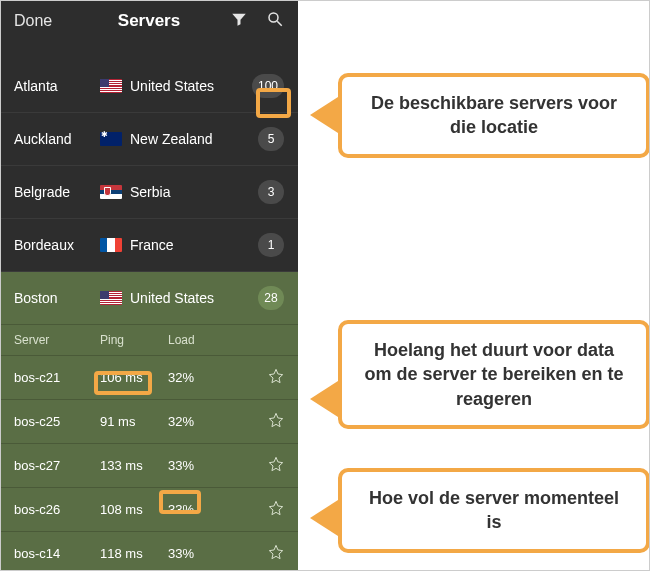 The height and width of the screenshot is (571, 650). I want to click on location-row: BostonUnited States28, so click(149, 298).